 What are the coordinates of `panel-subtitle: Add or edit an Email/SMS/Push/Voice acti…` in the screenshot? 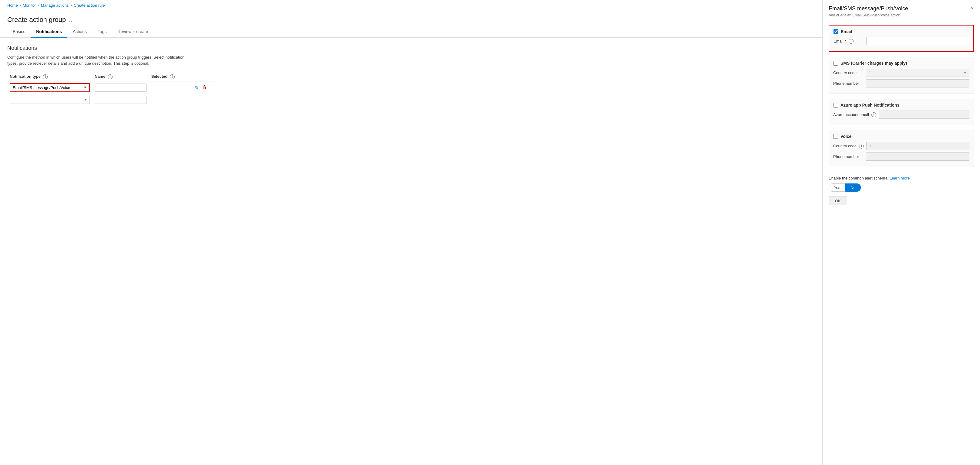 It's located at (868, 15).